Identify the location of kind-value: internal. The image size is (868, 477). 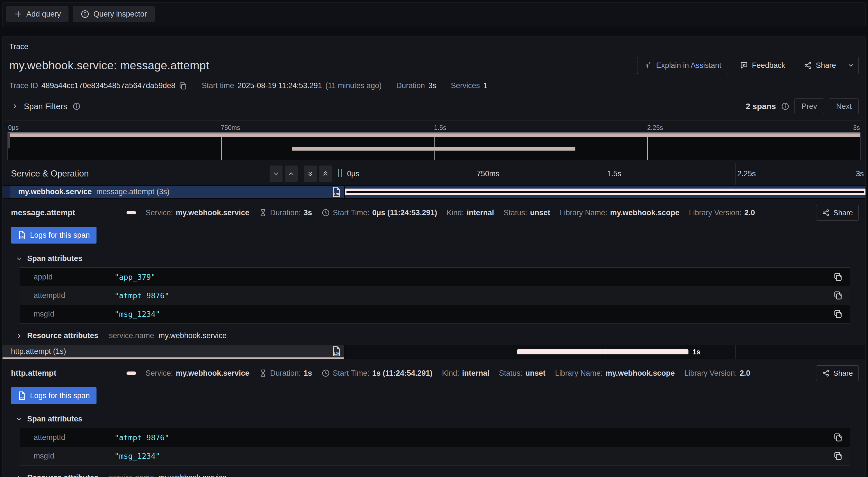
(480, 213).